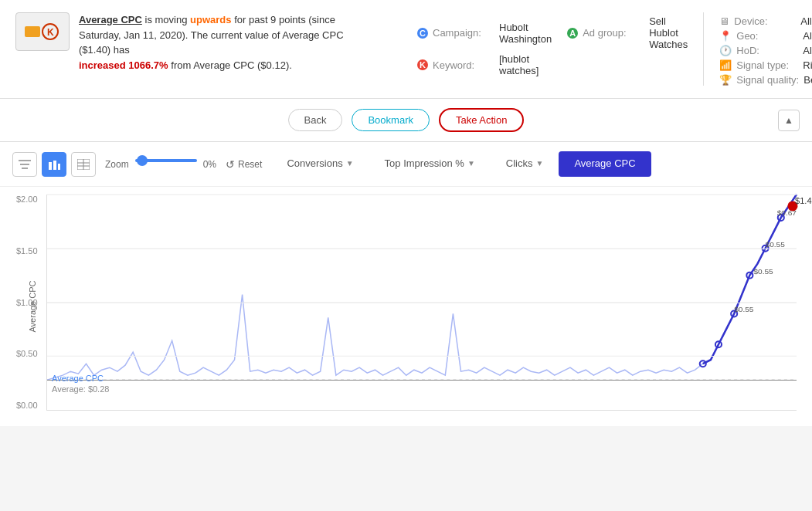 The image size is (812, 511). Describe the element at coordinates (668, 32) in the screenshot. I see `adgroup-value: Sell Hublot Watches` at that location.